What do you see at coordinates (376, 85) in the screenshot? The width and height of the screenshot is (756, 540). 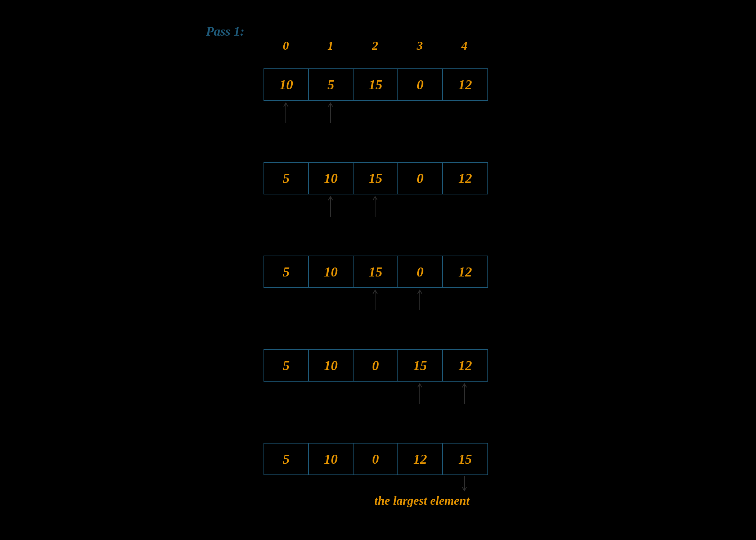 I see `array-row: 10 5 15 0 12` at bounding box center [376, 85].